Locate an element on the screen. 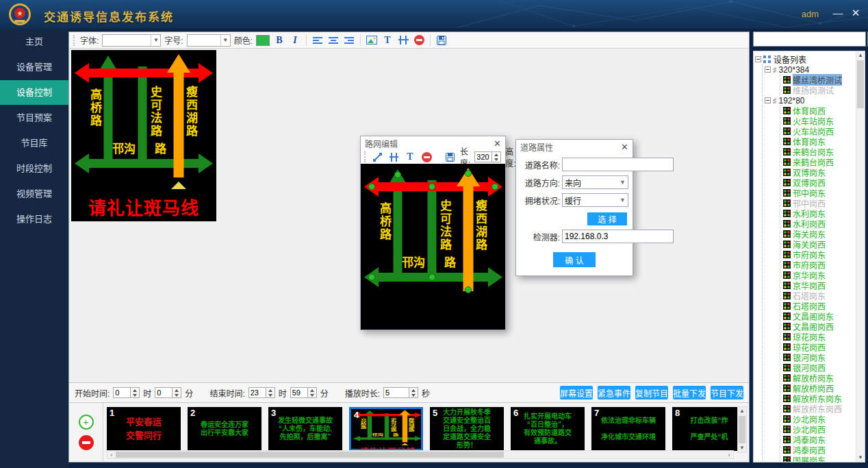 The width and height of the screenshot is (868, 468). scroll-right-arrow: › is located at coordinates (729, 455).